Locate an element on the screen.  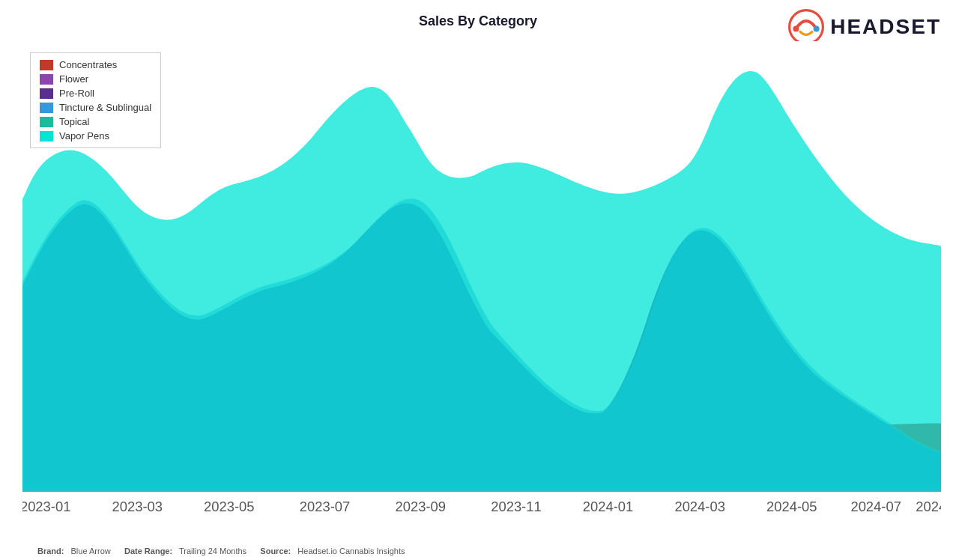
svg-text: 2023-01 is located at coordinates (46, 506).